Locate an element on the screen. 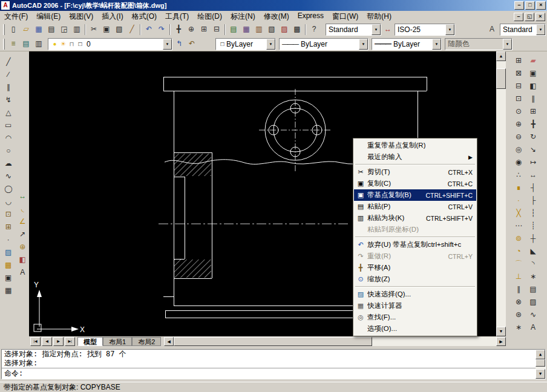 Image resolution: width=547 pixels, height=392 pixels. menu-window: 窗口(W) is located at coordinates (345, 17).